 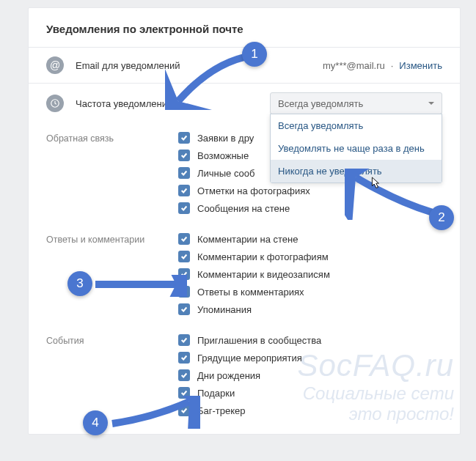 What do you see at coordinates (112, 274) in the screenshot?
I see `section-label: Ответы и комментарии` at bounding box center [112, 274].